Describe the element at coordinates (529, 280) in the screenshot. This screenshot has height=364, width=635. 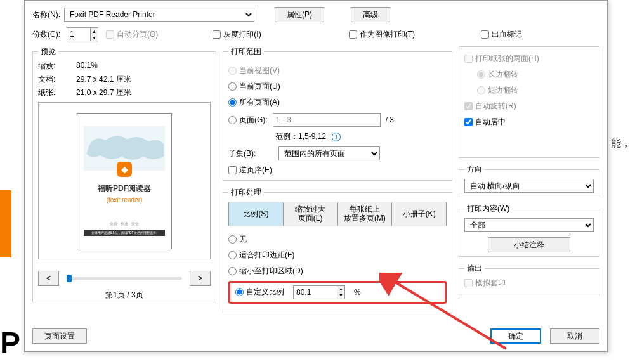
I see `output-fieldset: 输出 模拟套印` at that location.